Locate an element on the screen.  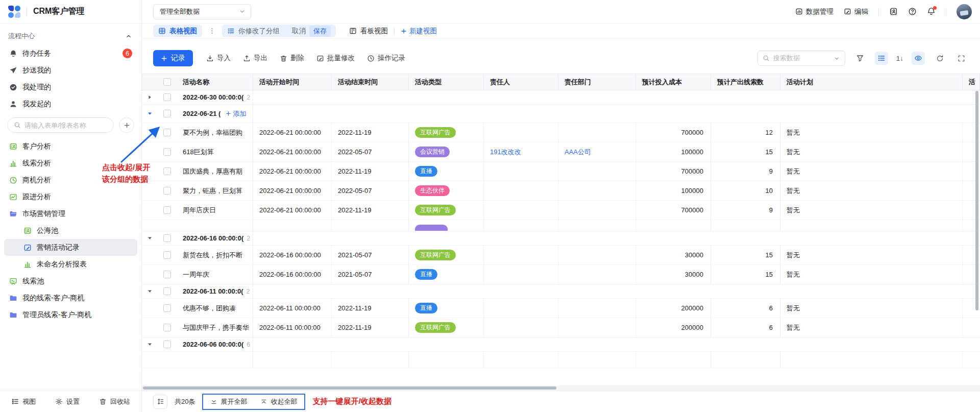
contacts-icon is located at coordinates (893, 11).